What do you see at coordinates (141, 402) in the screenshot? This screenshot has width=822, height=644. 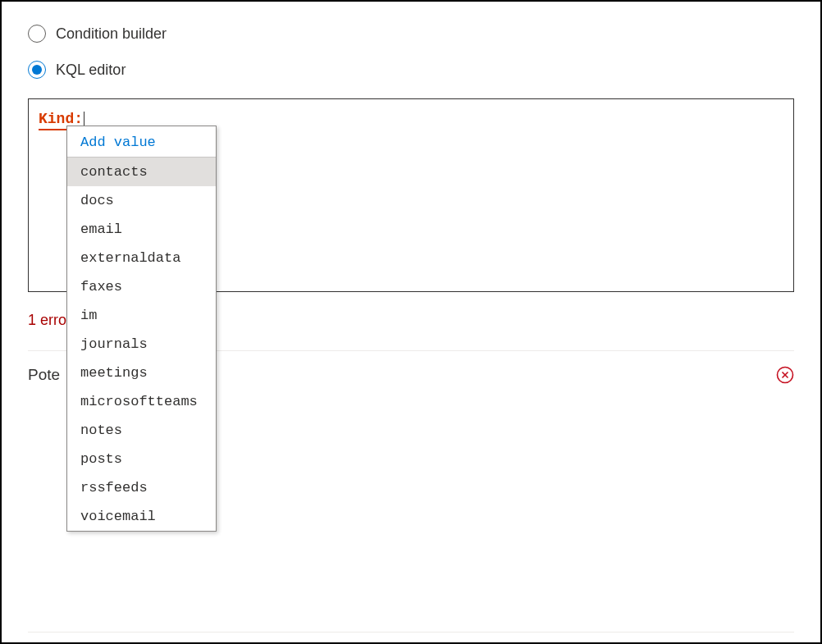 I see `autocomplete-item-microsoftteams: microsoftteams` at bounding box center [141, 402].